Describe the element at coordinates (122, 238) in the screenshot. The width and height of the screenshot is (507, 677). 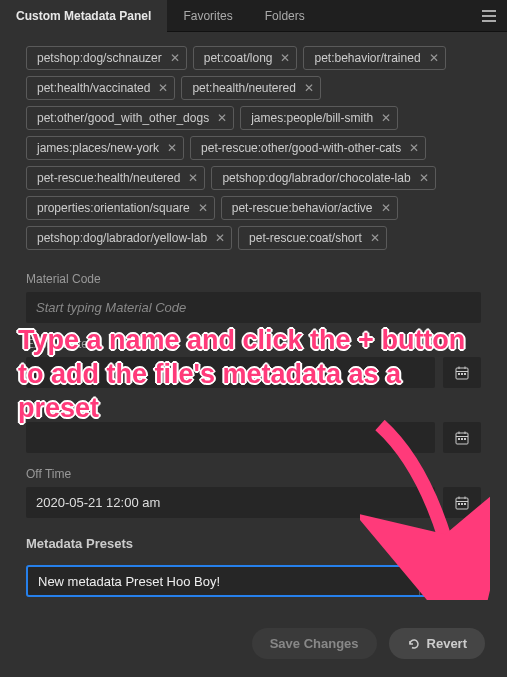
I see `tag-label: petshop:dog/labrador/yellow-lab` at that location.